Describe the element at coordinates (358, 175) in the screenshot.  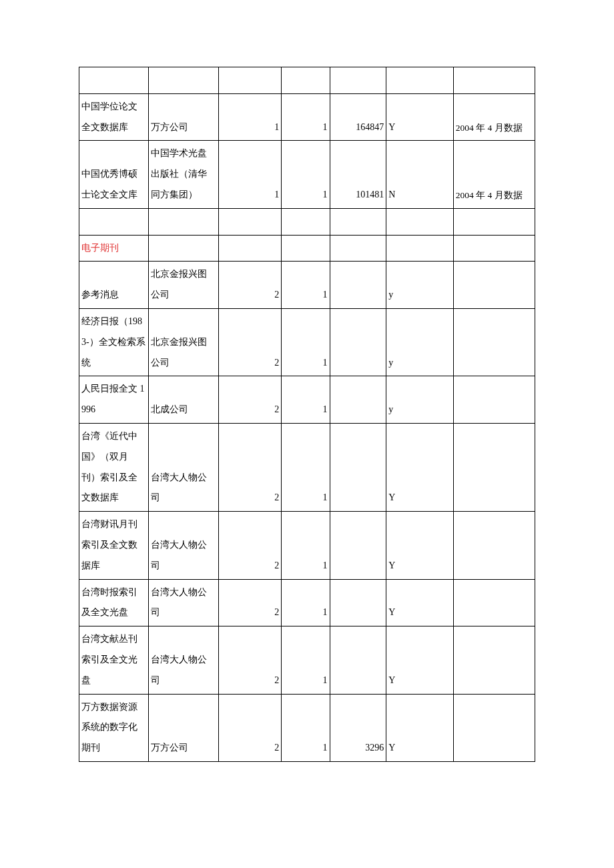
I see `col-num-c: 101481` at that location.